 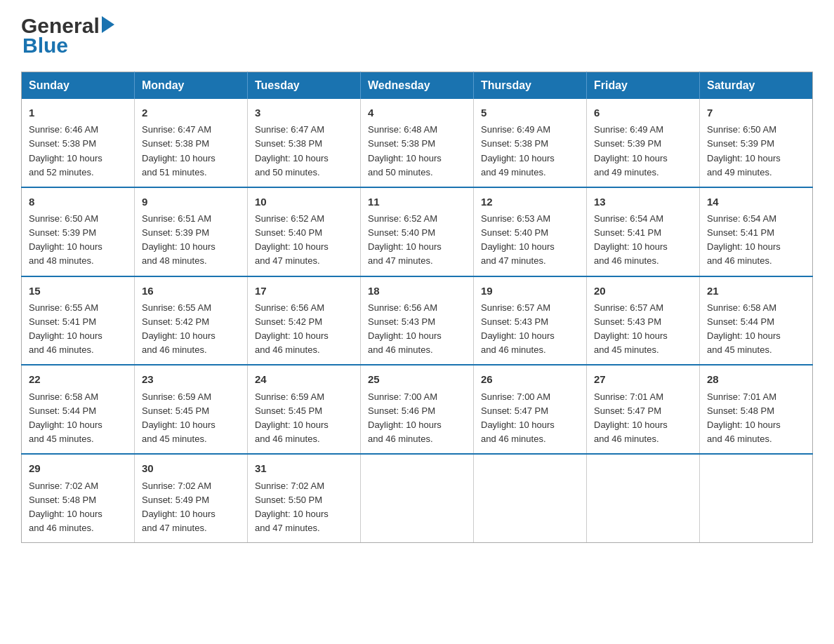 What do you see at coordinates (305, 232) in the screenshot?
I see `calendar-cell: 10Sunrise: 6:52 AMSunset: 5:40 PMDayligh…` at bounding box center [305, 232].